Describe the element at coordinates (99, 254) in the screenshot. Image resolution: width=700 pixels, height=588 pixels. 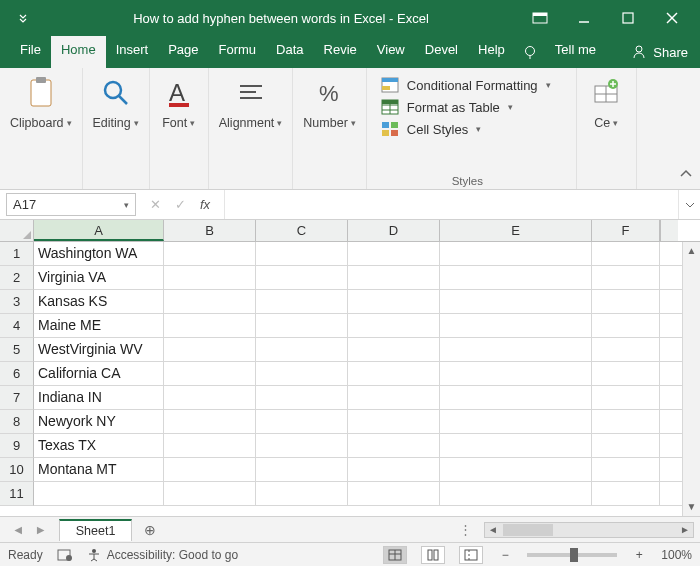
I see `cell: Washington WA` at that location.